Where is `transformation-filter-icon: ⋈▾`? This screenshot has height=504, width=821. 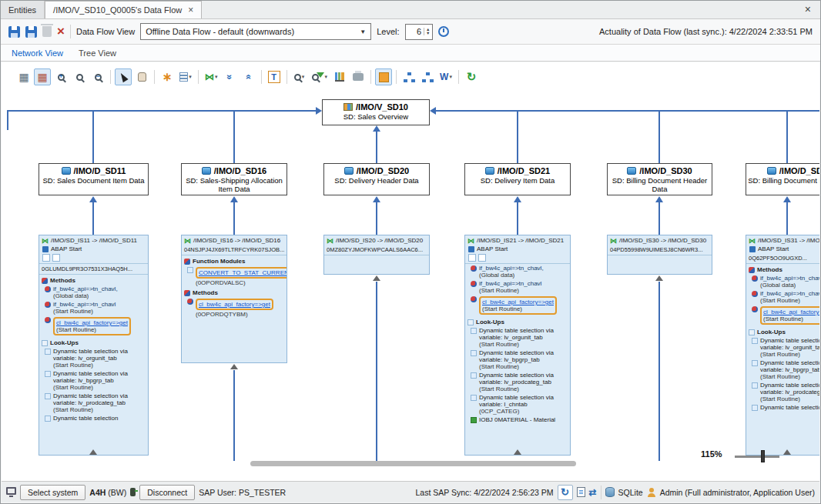
transformation-filter-icon: ⋈▾ is located at coordinates (211, 77).